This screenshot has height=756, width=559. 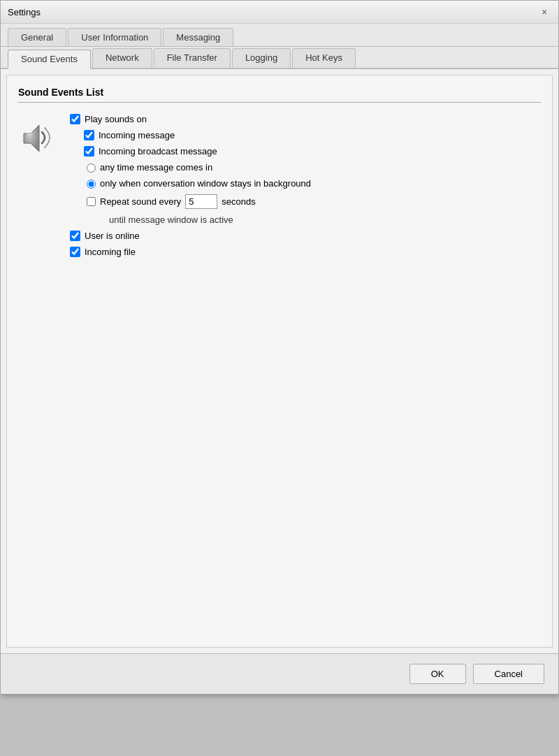 What do you see at coordinates (312, 151) in the screenshot?
I see `incoming-broadcast-row: Incoming broadcast message` at bounding box center [312, 151].